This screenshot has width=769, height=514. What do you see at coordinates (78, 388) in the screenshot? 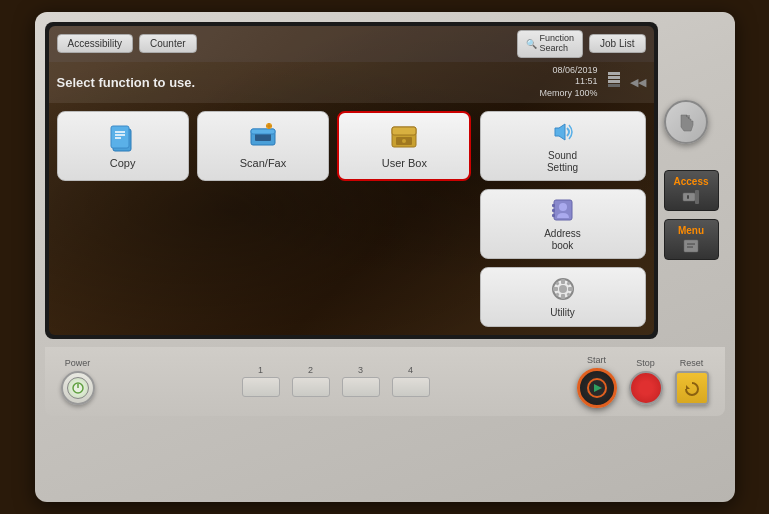
I see `power-indicator` at bounding box center [78, 388].